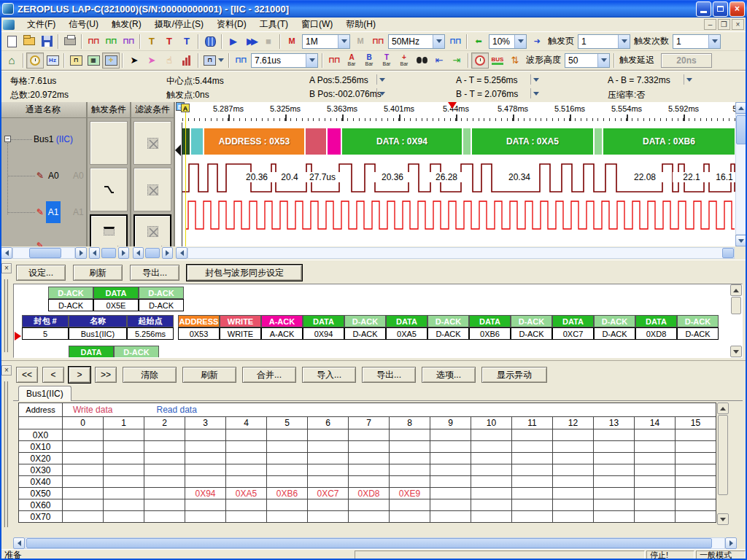 This screenshot has width=747, height=560. What do you see at coordinates (53, 375) in the screenshot?
I see `nav-prev-button: <` at bounding box center [53, 375].